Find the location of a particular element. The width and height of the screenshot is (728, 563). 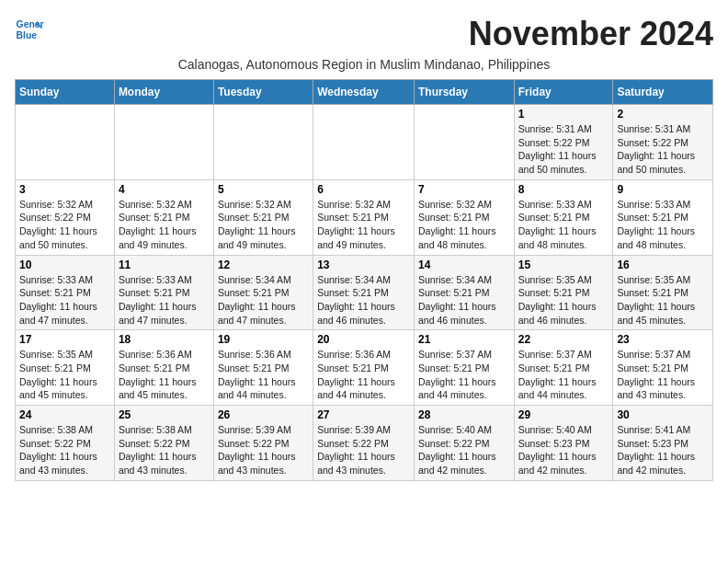

day-number: 4 is located at coordinates (164, 190).